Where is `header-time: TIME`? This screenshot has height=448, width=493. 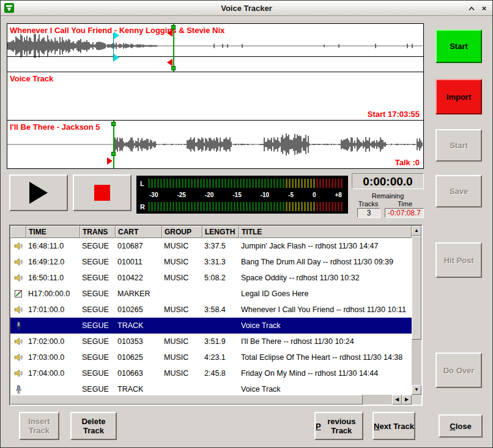 header-time: TIME is located at coordinates (53, 232).